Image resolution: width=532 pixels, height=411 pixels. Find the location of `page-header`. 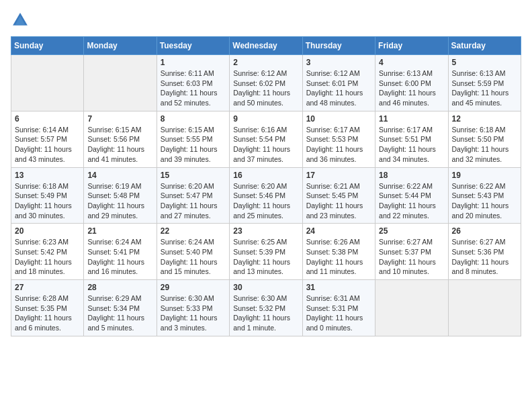

page-header is located at coordinates (266, 20).